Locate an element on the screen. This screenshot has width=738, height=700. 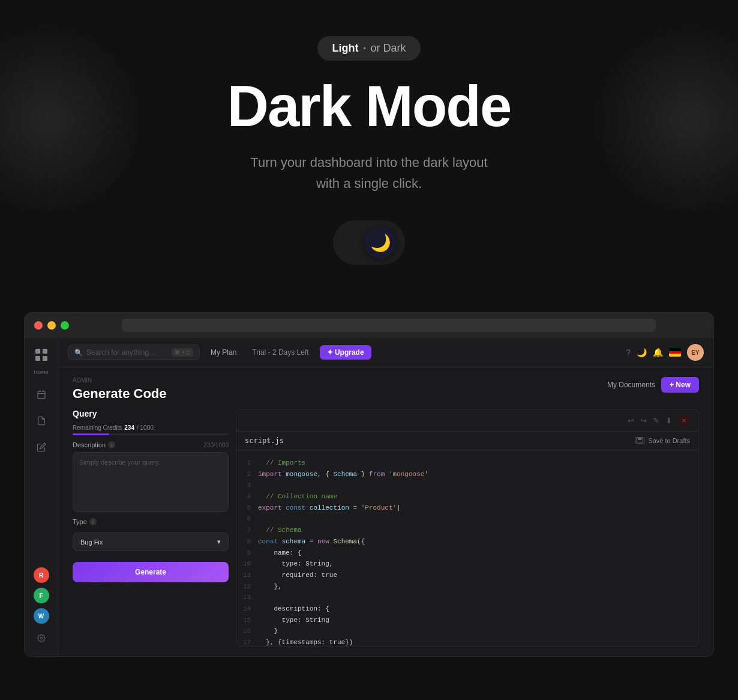
sidebar-item-document is located at coordinates (41, 421).